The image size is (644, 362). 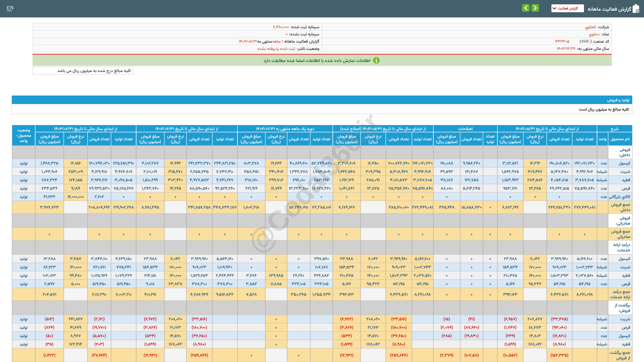 What do you see at coordinates (10, 7) in the screenshot?
I see `svg-text: EN` at bounding box center [10, 7].